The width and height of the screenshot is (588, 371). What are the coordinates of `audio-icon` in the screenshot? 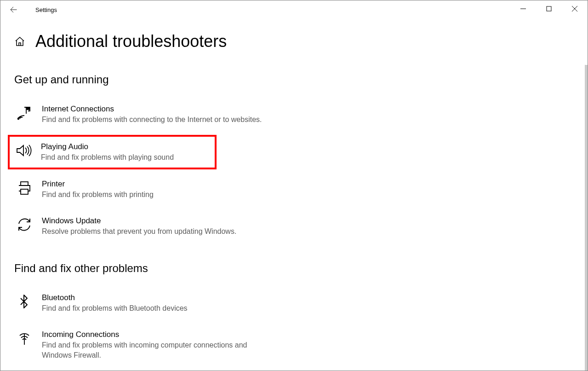 It's located at (23, 151).